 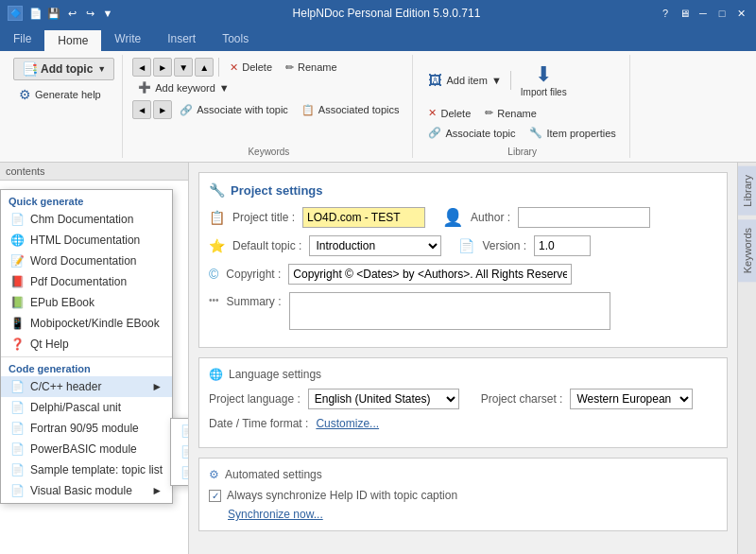 What do you see at coordinates (375, 246) in the screenshot?
I see `default-topic-select: Introduction` at bounding box center [375, 246].